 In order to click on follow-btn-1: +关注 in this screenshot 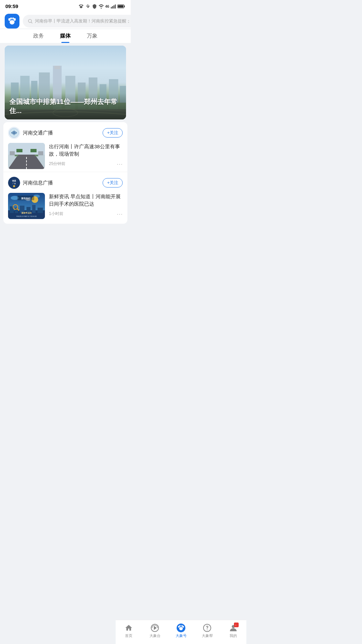, I will do `click(113, 133)`.